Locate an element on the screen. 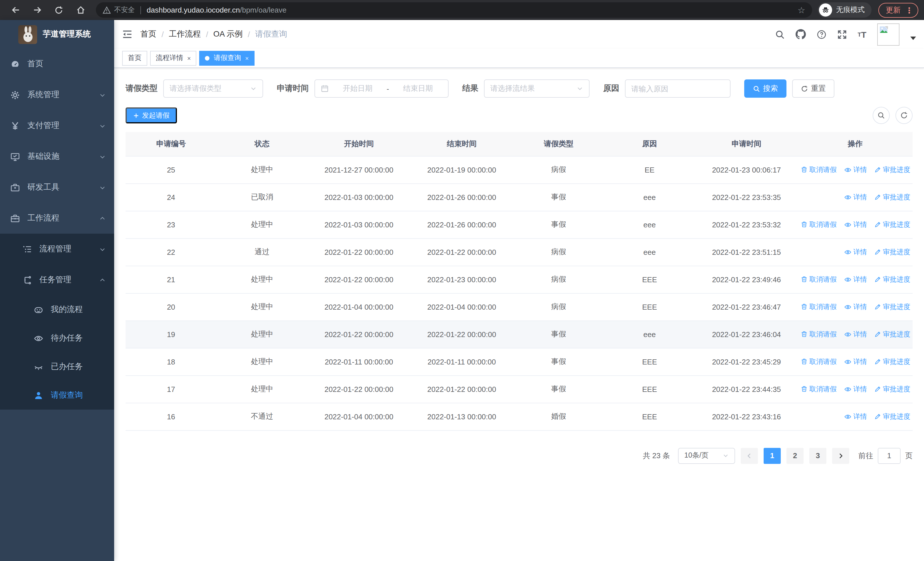  refresh-table-button is located at coordinates (904, 116).